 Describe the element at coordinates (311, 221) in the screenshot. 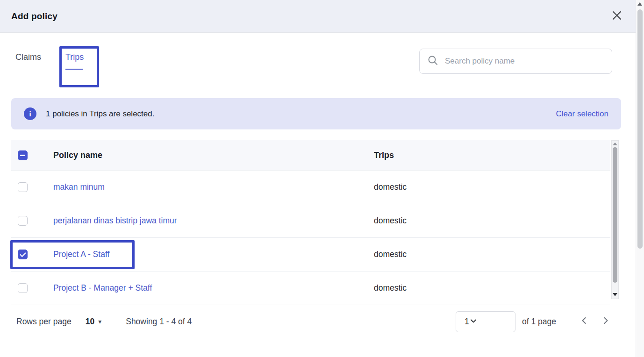

I see `table-row: perjalanan dinas bistrip jawa timur dome…` at that location.